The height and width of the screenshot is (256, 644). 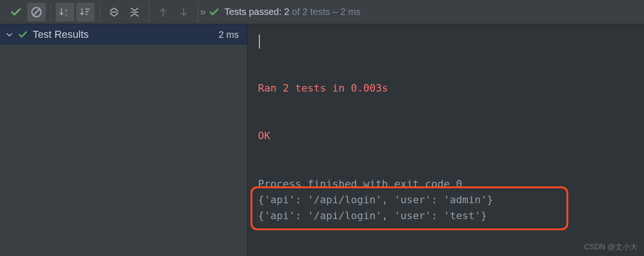 I want to click on next-failed-button, so click(x=184, y=12).